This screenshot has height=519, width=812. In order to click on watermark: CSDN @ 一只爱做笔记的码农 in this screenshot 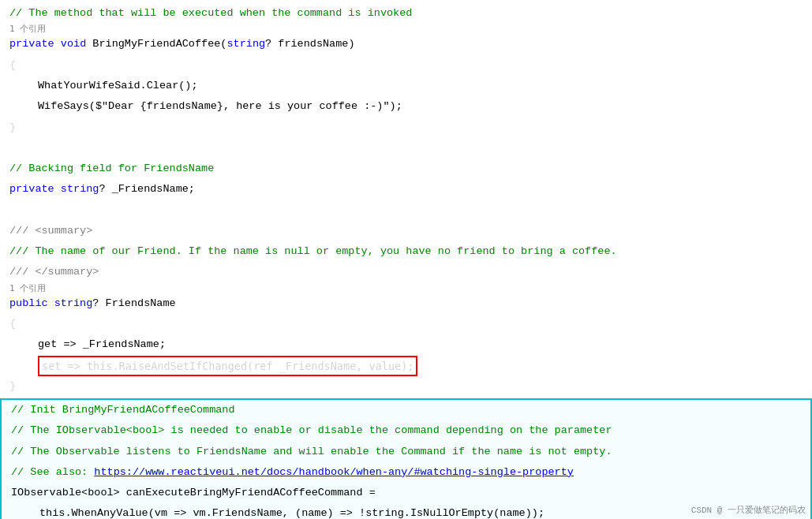, I will do `click(748, 510)`.